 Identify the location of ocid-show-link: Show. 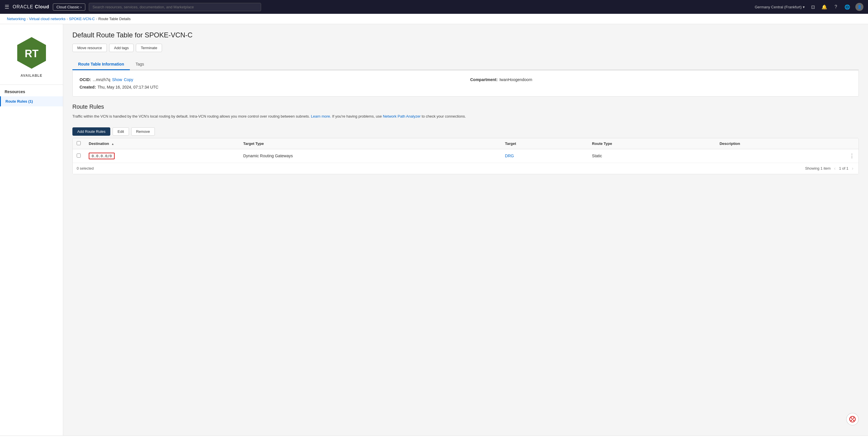
(117, 80).